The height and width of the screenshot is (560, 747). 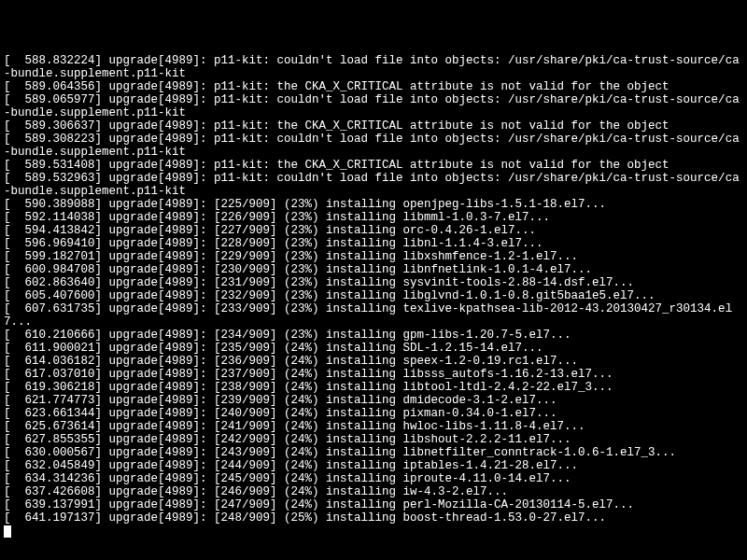 What do you see at coordinates (374, 185) in the screenshot?
I see `terminal-line: [ 589.532963] upgrade[4989]: p11-kit: co…` at bounding box center [374, 185].